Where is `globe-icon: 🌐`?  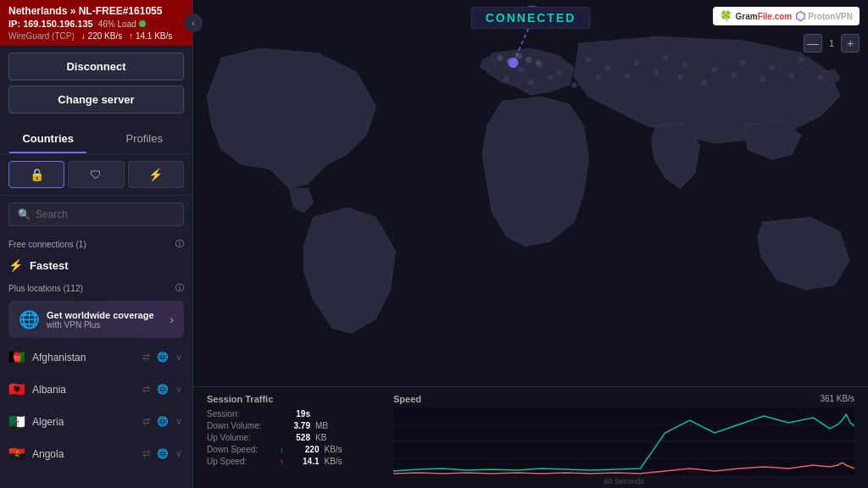
globe-icon: 🌐 is located at coordinates (29, 319).